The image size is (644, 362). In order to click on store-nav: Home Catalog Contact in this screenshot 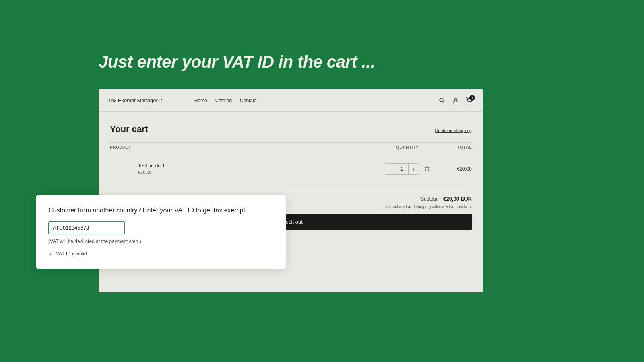, I will do `click(225, 101)`.